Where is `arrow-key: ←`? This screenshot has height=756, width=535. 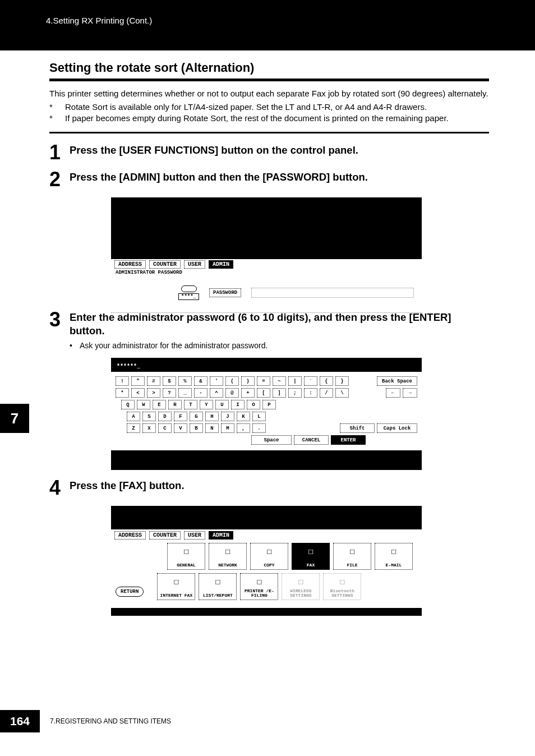 arrow-key: ← is located at coordinates (393, 393).